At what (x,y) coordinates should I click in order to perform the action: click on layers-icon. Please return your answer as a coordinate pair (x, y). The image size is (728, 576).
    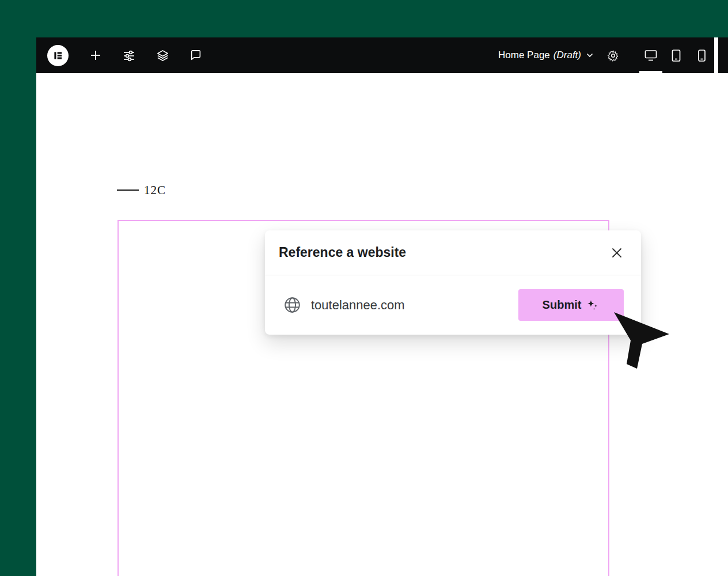
    Looking at the image, I should click on (162, 55).